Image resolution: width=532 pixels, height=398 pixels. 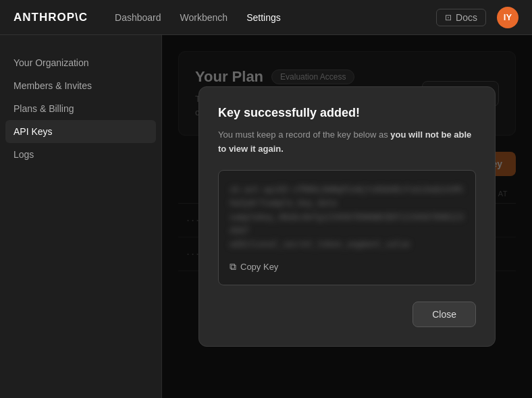 I want to click on sidebar-item-members: Members & Invites, so click(x=81, y=86).